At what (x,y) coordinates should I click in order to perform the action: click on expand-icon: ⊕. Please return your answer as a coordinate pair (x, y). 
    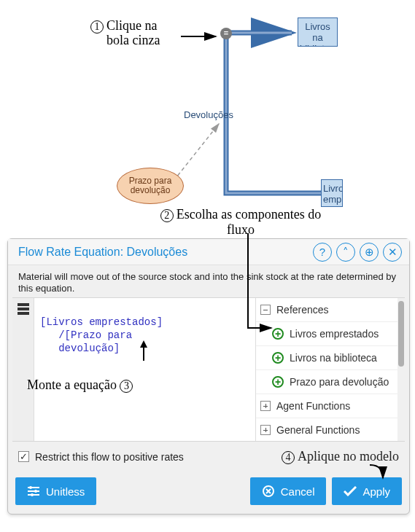
    Looking at the image, I should click on (369, 252).